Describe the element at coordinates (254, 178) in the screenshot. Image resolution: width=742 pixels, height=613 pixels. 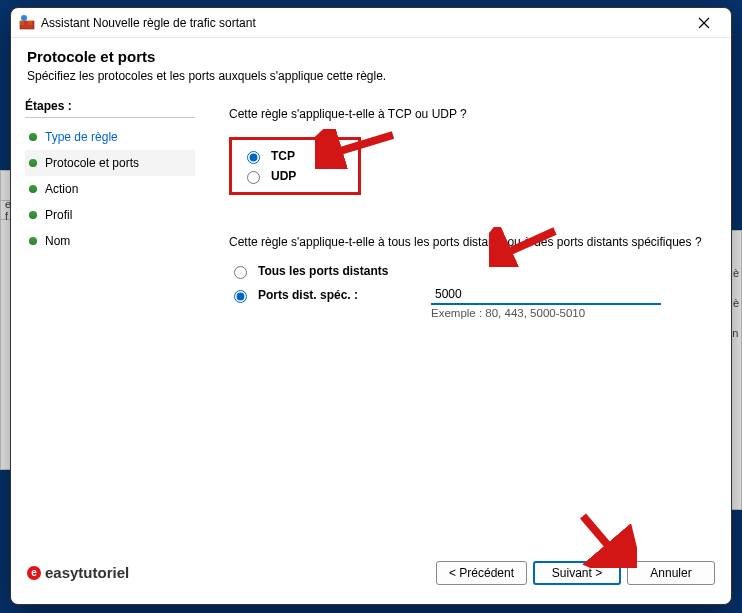
I see `radio-udp-input` at that location.